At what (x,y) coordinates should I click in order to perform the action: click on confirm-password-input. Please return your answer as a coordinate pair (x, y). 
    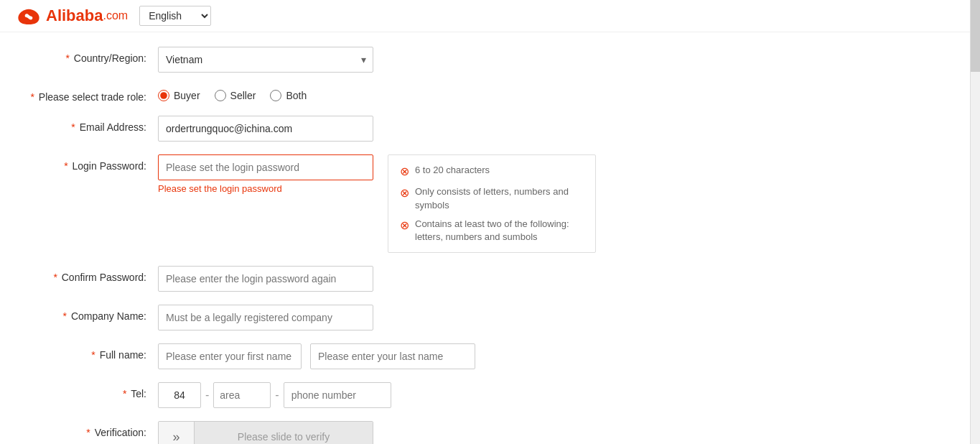
    Looking at the image, I should click on (266, 279).